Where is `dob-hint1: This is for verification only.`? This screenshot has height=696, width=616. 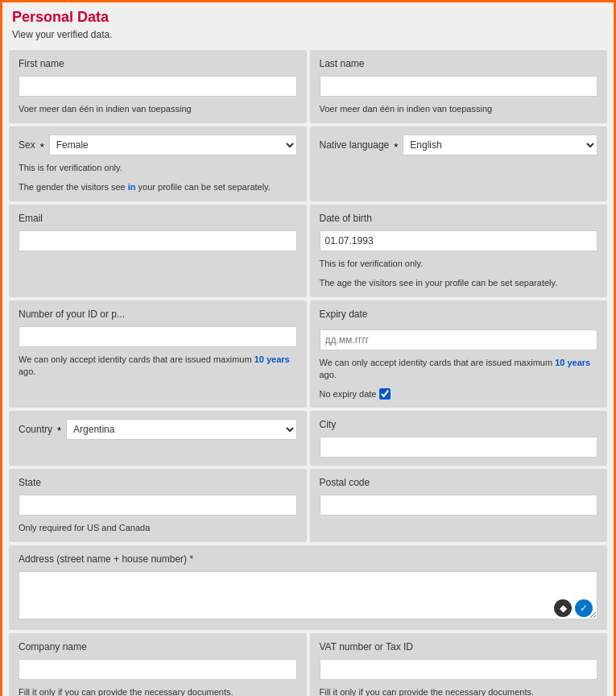 dob-hint1: This is for verification only. is located at coordinates (459, 264).